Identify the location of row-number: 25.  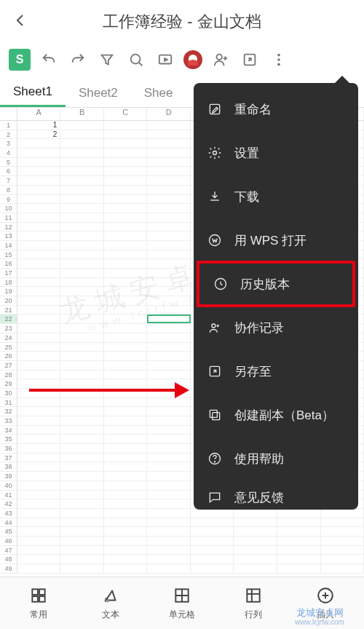
(9, 347).